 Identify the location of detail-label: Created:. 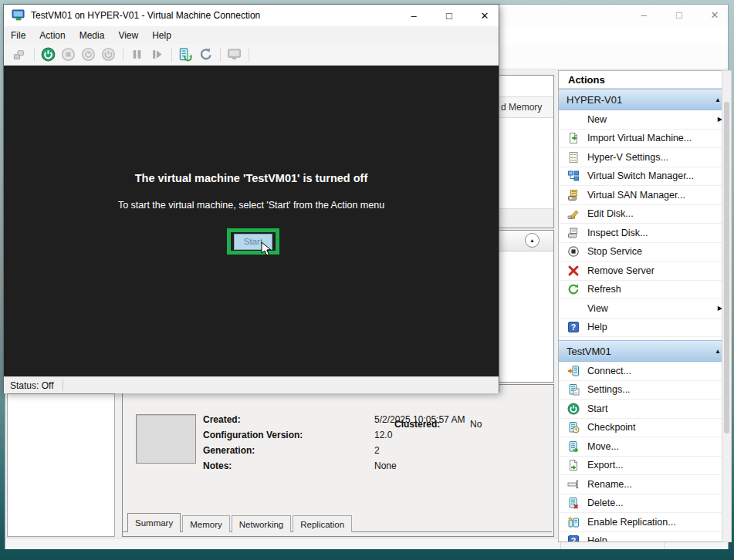
(222, 420).